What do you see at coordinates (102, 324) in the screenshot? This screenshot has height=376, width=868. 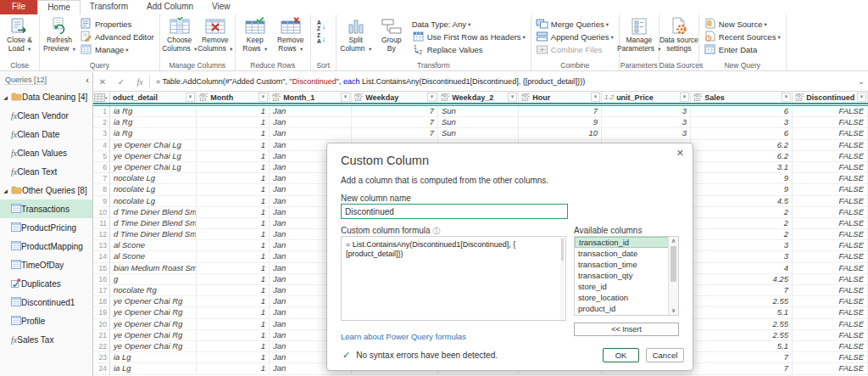 I see `row-number: 20` at bounding box center [102, 324].